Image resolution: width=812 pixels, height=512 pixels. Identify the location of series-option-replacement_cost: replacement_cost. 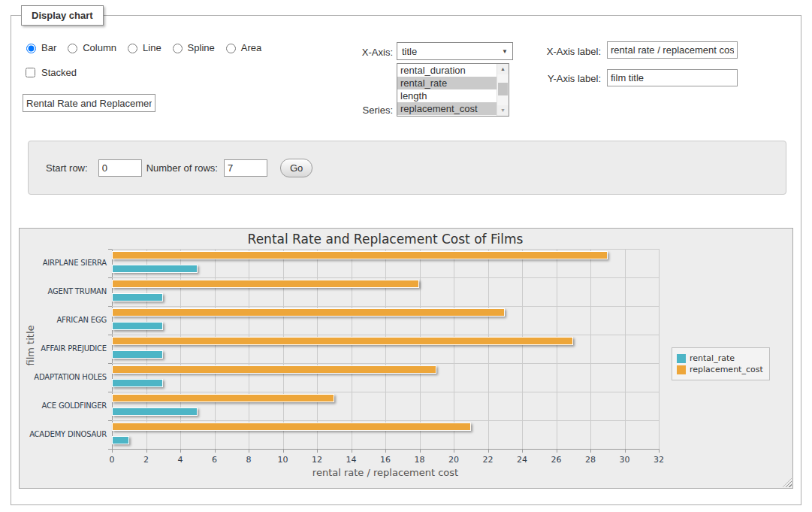
(447, 108).